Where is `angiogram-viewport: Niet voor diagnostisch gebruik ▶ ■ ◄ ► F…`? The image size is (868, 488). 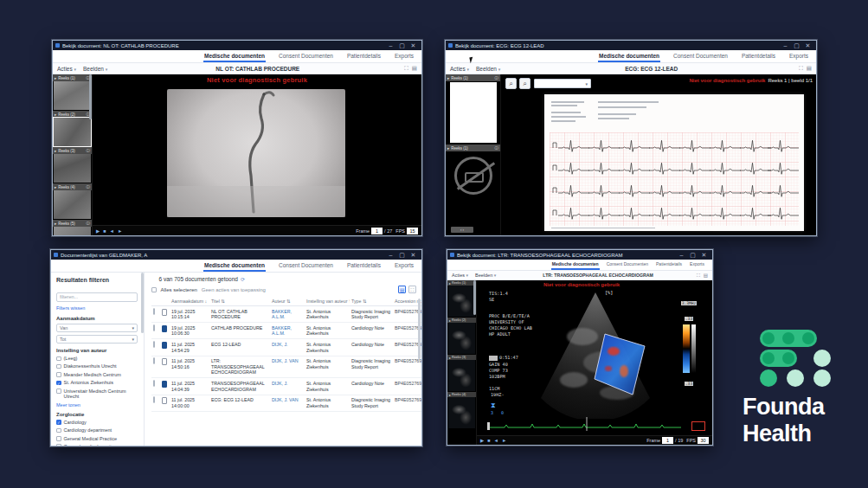 angiogram-viewport: Niet voor diagnostisch gebruik ▶ ■ ◄ ► F… is located at coordinates (257, 155).